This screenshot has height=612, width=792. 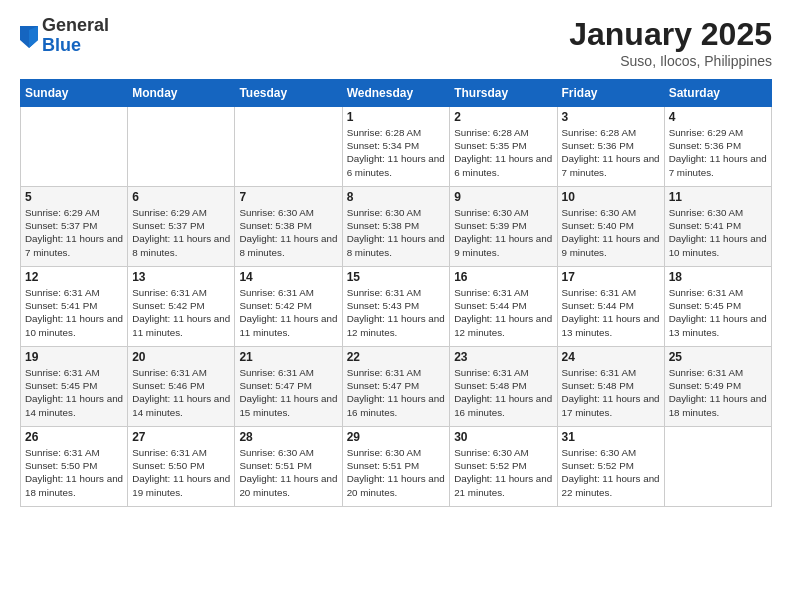 I want to click on day-info: Sunrise: 6:28 AMSunset: 5:35 PMDaylight:…, so click(x=503, y=152).